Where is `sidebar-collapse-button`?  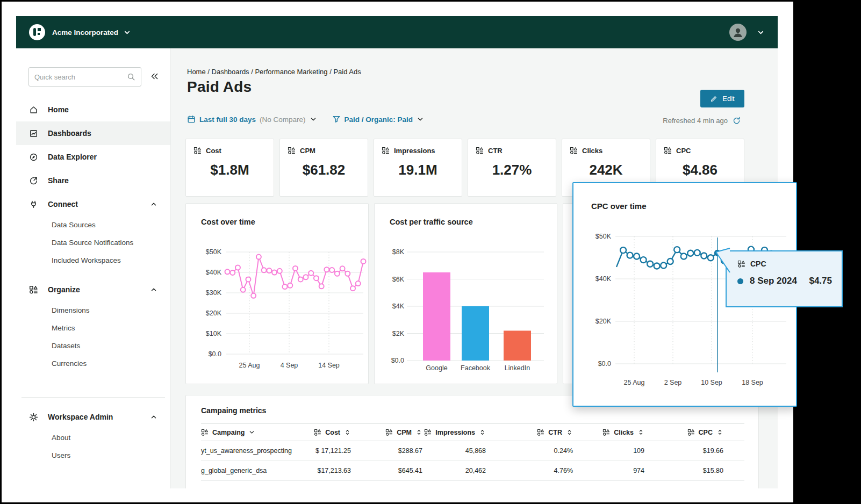 sidebar-collapse-button is located at coordinates (154, 77).